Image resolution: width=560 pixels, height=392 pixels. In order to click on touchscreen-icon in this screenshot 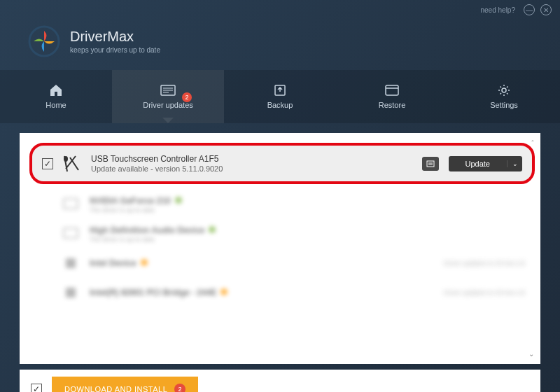, I will do `click(72, 164)`.